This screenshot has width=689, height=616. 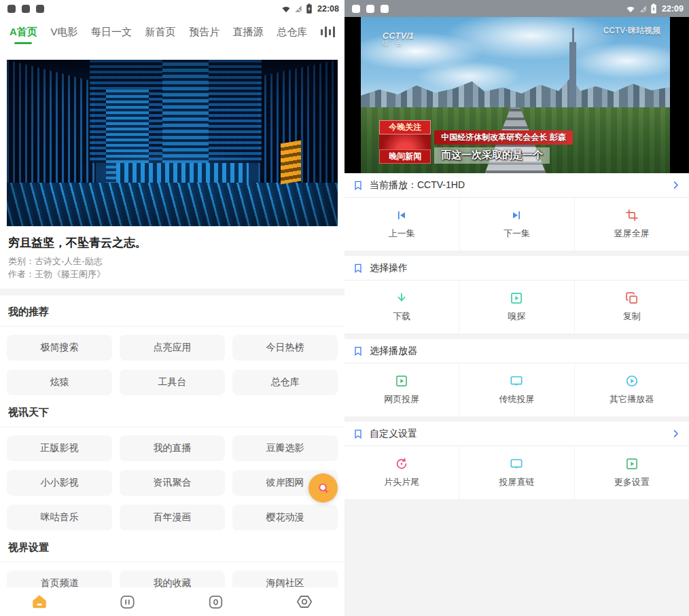 What do you see at coordinates (285, 348) in the screenshot?
I see `shortcut-button: 今日热榜` at bounding box center [285, 348].